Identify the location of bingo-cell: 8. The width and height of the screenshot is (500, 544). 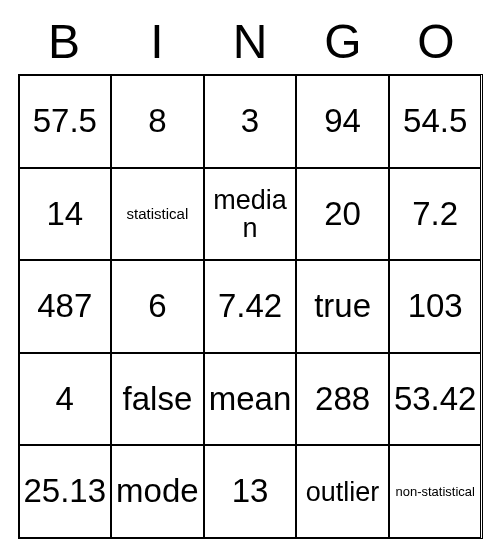
(158, 122).